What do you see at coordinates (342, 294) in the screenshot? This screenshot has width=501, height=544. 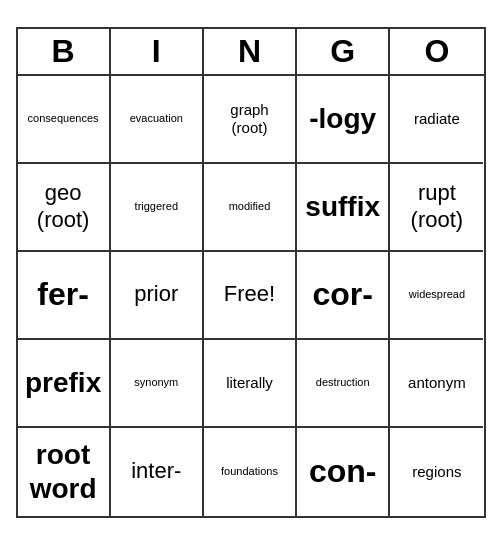 I see `cell-text: cor-` at bounding box center [342, 294].